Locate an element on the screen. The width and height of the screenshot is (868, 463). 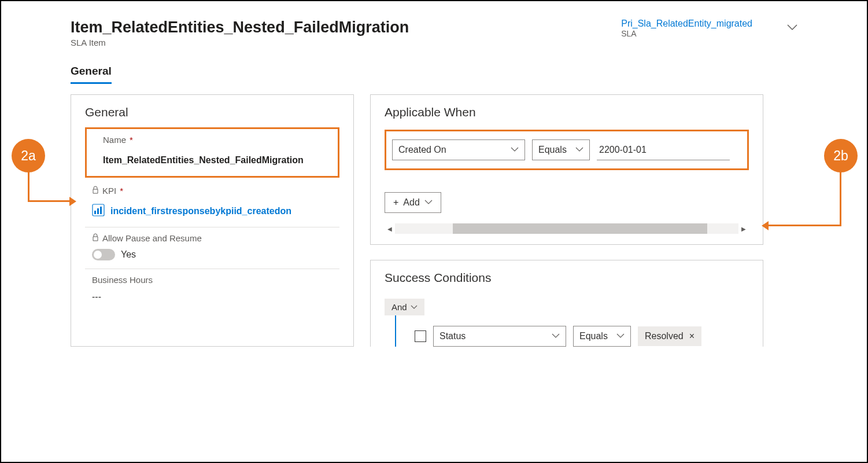
callout-2a-arrowhead is located at coordinates (73, 201).